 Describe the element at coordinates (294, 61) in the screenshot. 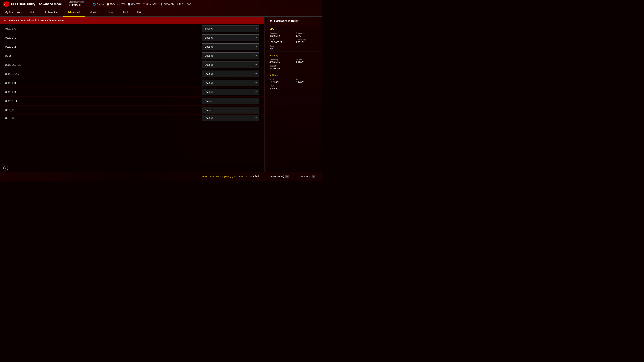

I see `hw-memory-section: Memory Frequency 4800 MHz MC Volt 1.120 …` at that location.